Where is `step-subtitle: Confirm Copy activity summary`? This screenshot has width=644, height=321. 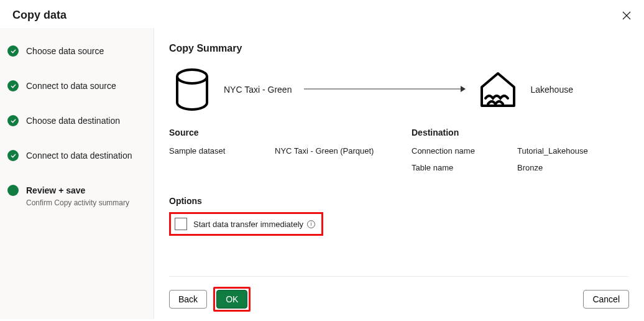 step-subtitle: Confirm Copy activity summary is located at coordinates (78, 203).